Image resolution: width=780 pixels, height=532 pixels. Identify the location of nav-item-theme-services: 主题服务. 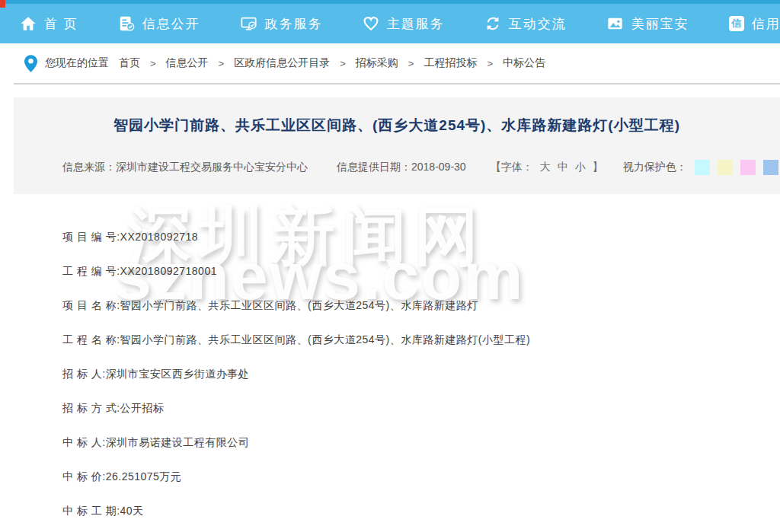
(404, 24).